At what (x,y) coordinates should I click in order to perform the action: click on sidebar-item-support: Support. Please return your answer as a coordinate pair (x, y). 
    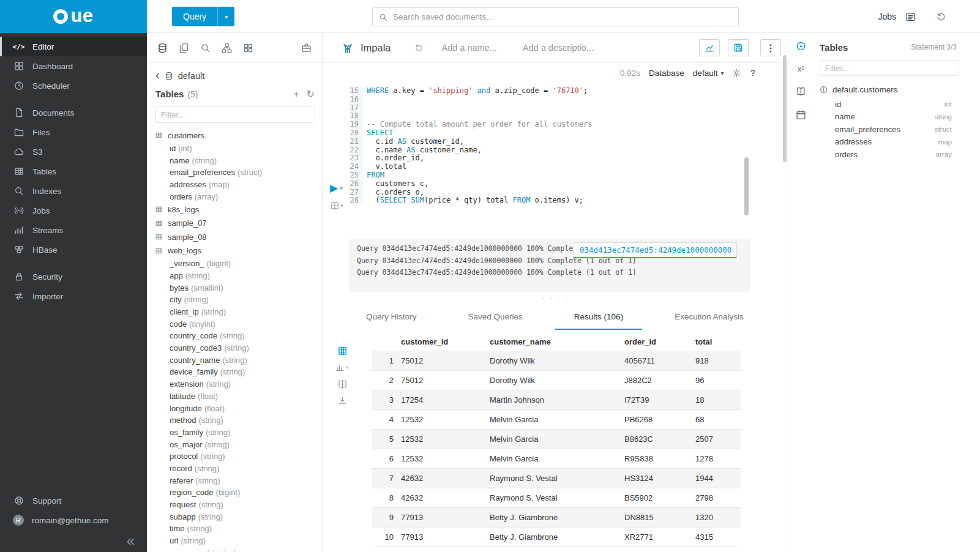
    Looking at the image, I should click on (73, 501).